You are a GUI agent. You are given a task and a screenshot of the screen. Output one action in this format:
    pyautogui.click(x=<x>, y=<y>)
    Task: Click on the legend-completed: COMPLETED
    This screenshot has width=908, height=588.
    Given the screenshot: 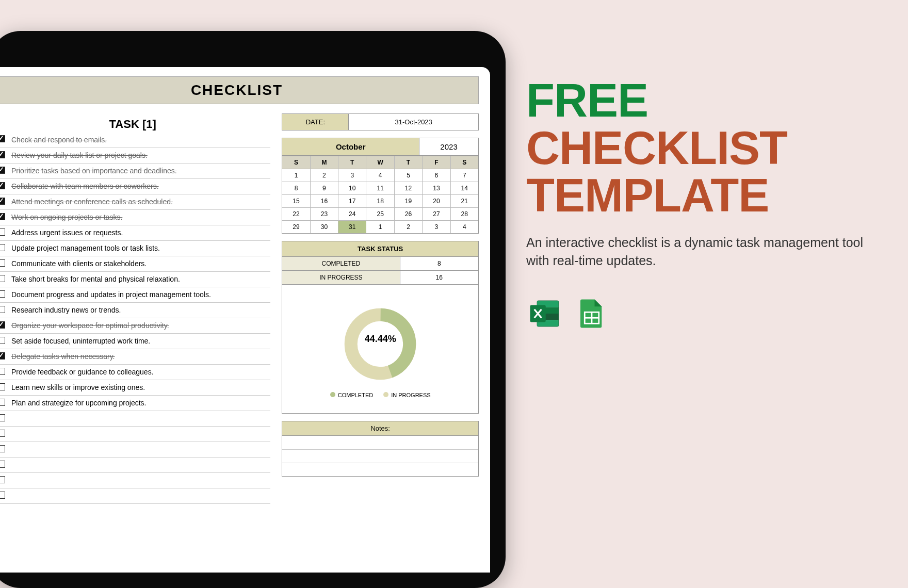 What is the action you would take?
    pyautogui.click(x=352, y=395)
    